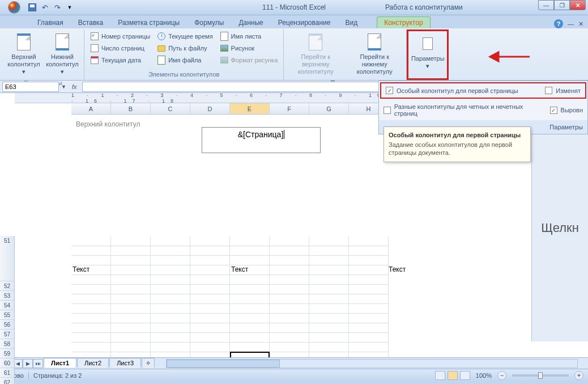 This screenshot has width=588, height=384. I want to click on sheet-nav-next: ▶, so click(28, 364).